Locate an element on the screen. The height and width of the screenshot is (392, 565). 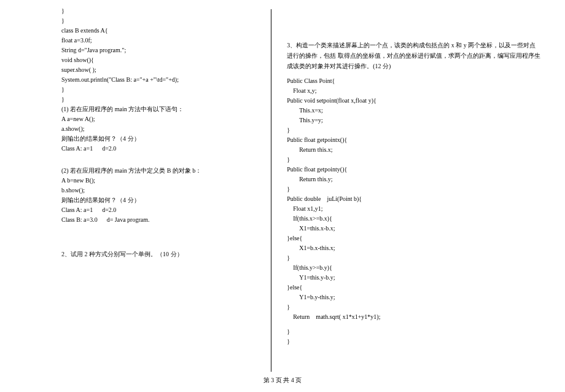
code-line: System.out.println("Class B: a="+a +"\td… is located at coordinates (162, 80).